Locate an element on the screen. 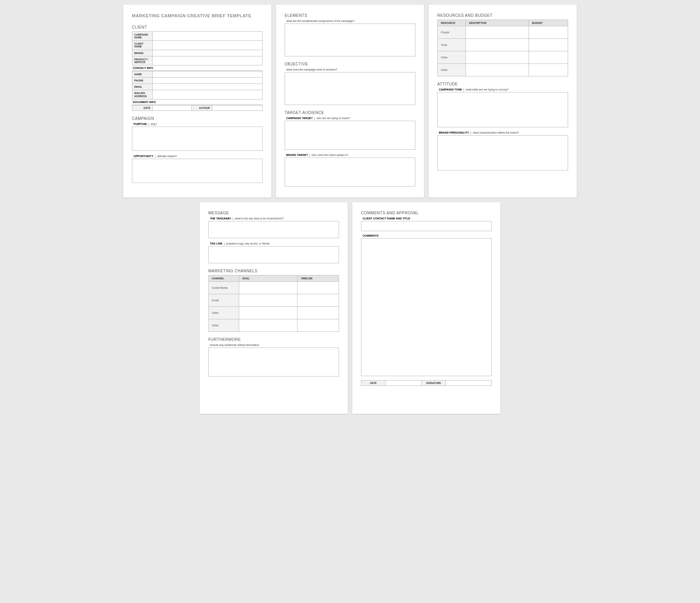 Image resolution: width=700 pixels, height=603 pixels. page-2: ELEMENTS what are the fundamental compon… is located at coordinates (350, 101).